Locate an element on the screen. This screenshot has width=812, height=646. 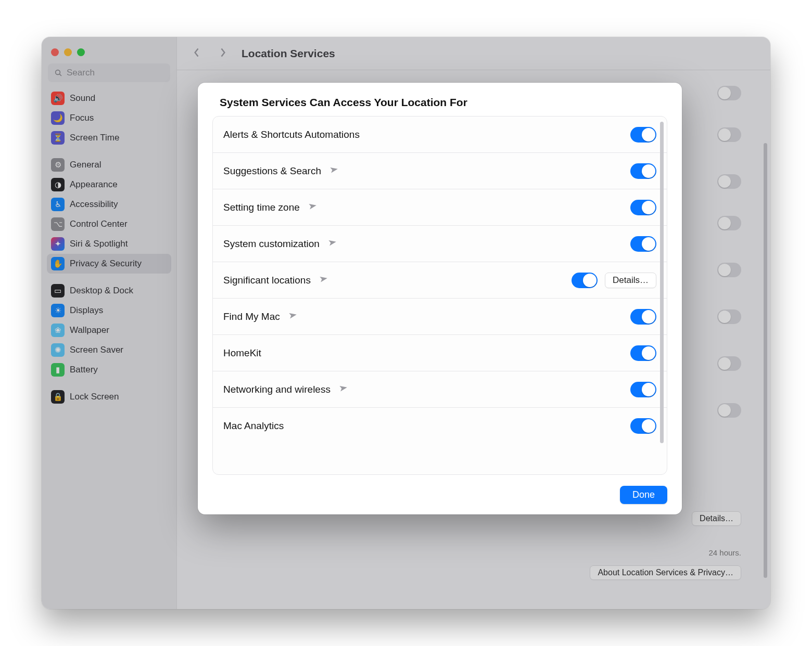
search-input: Search is located at coordinates (109, 73).